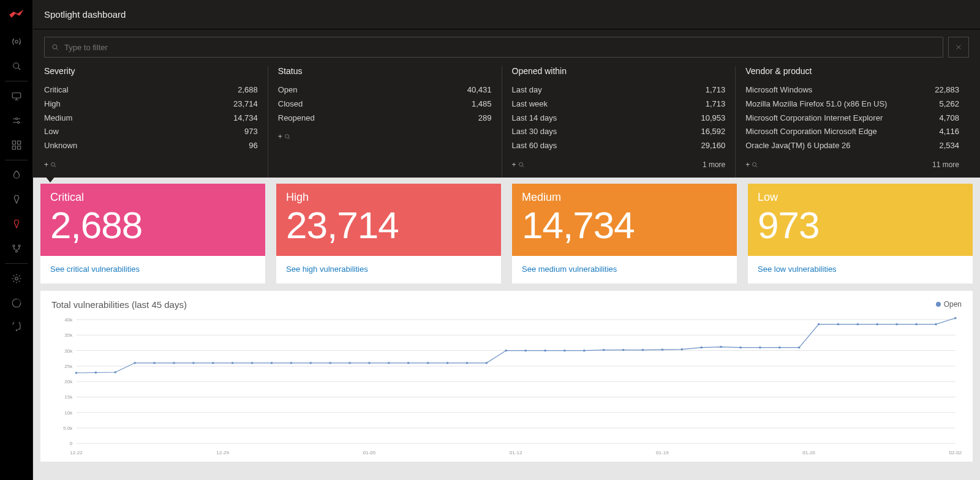  Describe the element at coordinates (253, 146) in the screenshot. I see `facet-row-value: 96` at that location.